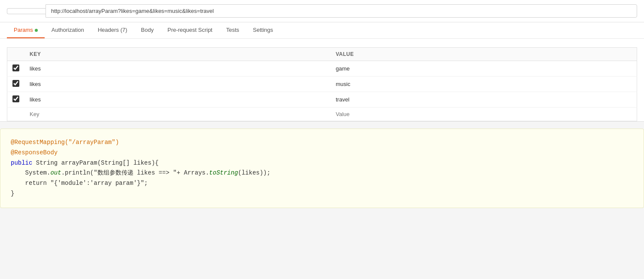 The height and width of the screenshot is (279, 644). What do you see at coordinates (322, 184) in the screenshot?
I see `code-line: return "{'module':'array param'}";` at bounding box center [322, 184].